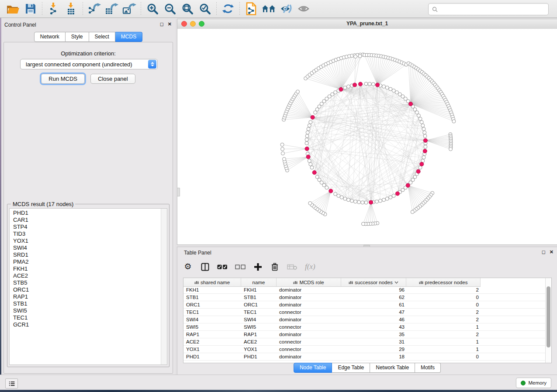 The width and height of the screenshot is (557, 392). What do you see at coordinates (87, 248) in the screenshot?
I see `result-item: SWI4` at bounding box center [87, 248].